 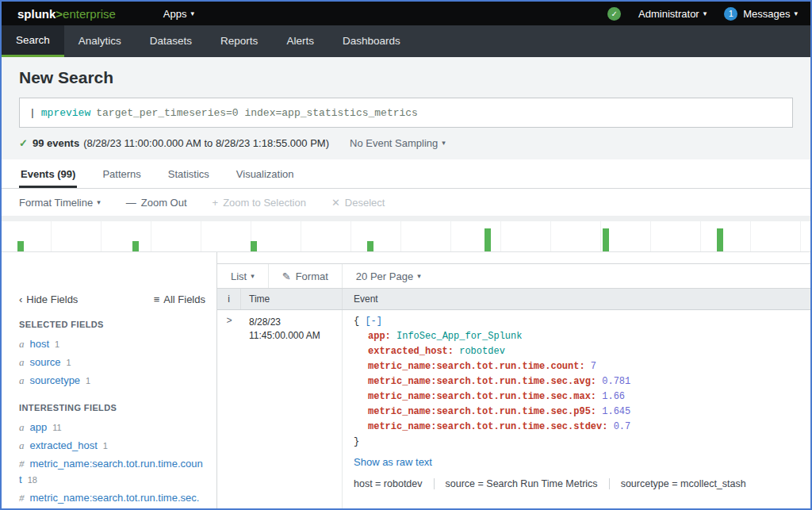 What do you see at coordinates (33, 480) in the screenshot?
I see `field-count: 18` at bounding box center [33, 480].